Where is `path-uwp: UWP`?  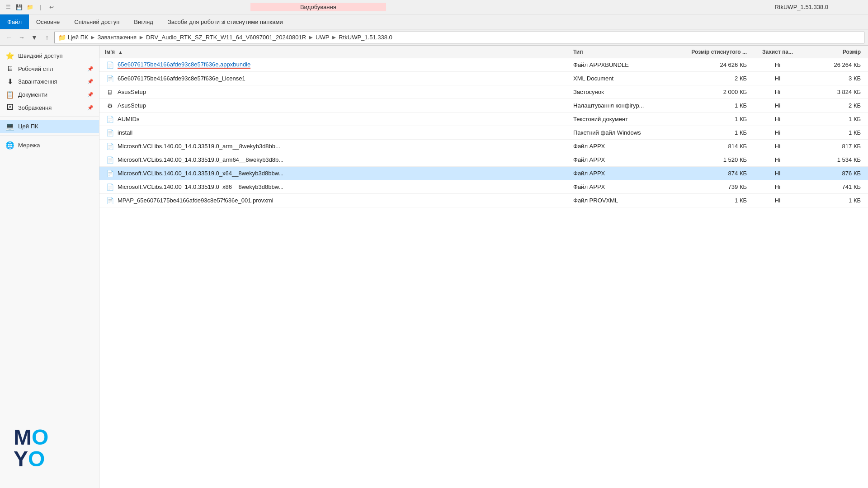
path-uwp: UWP is located at coordinates (322, 37).